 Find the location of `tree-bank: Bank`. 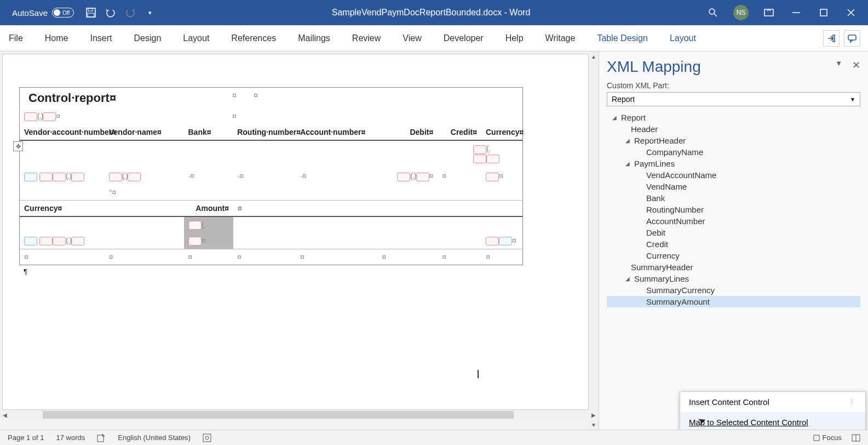

tree-bank: Bank is located at coordinates (734, 198).